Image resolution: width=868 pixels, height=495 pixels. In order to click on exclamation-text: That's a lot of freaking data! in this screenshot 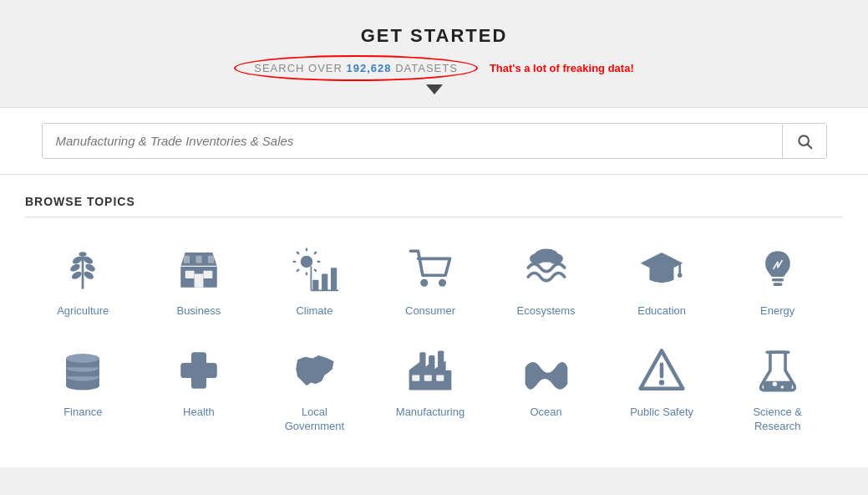, I will do `click(561, 69)`.